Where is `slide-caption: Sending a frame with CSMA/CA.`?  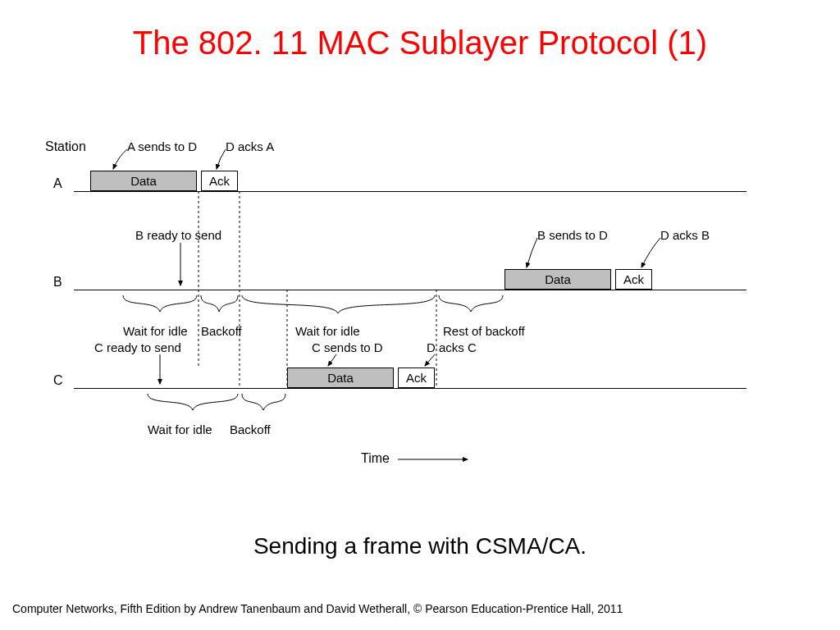 slide-caption: Sending a frame with CSMA/CA. is located at coordinates (420, 546).